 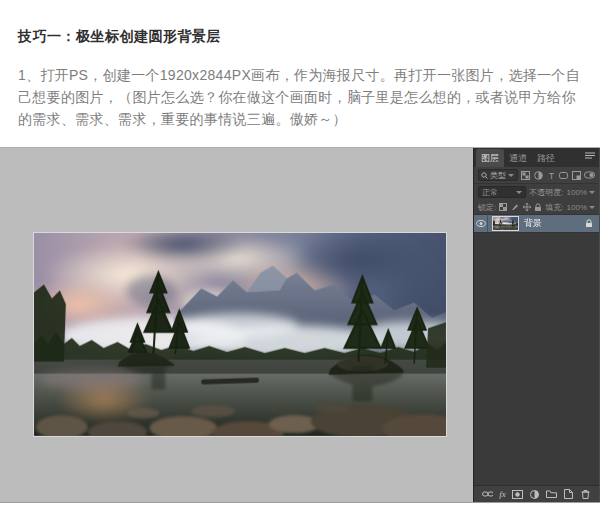 I want to click on delete-layer-icon, so click(x=586, y=494).